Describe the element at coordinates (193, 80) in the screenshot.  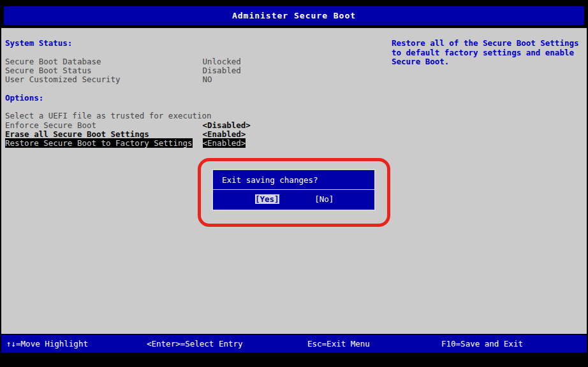
I see `status-row-customized-security: User Customized Security NO` at that location.